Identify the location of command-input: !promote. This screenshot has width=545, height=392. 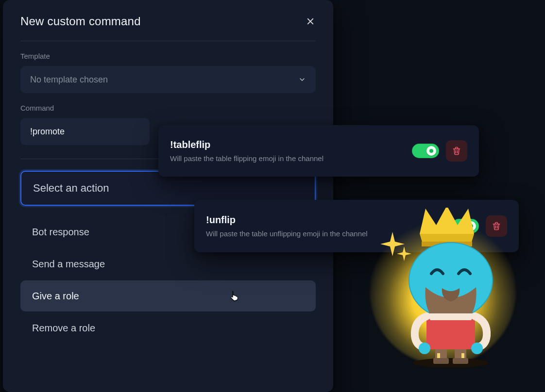
(85, 131).